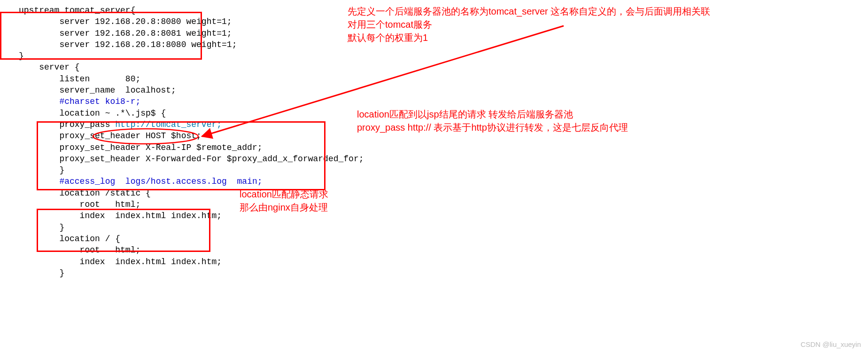  What do you see at coordinates (492, 142) in the screenshot?
I see `annotation-proxy: location匹配到以jsp结尾的请求 转发给后端服务器池 proxy_pas…` at bounding box center [492, 142].